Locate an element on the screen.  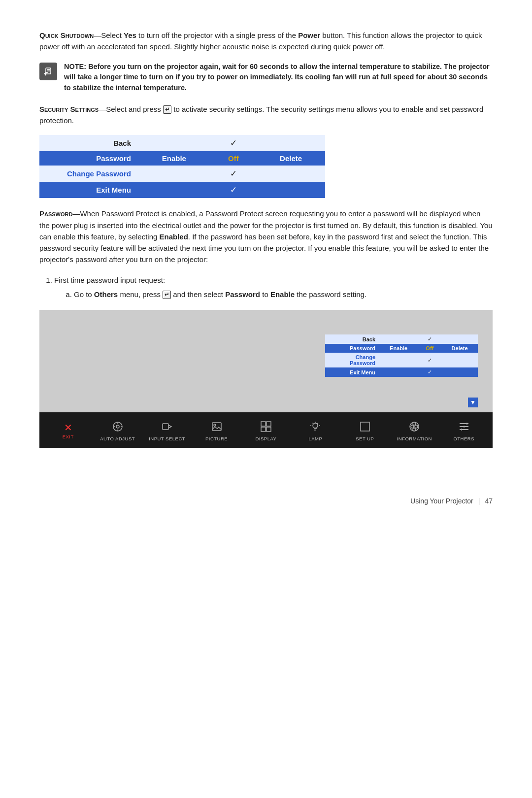
display-icon is located at coordinates (266, 428).